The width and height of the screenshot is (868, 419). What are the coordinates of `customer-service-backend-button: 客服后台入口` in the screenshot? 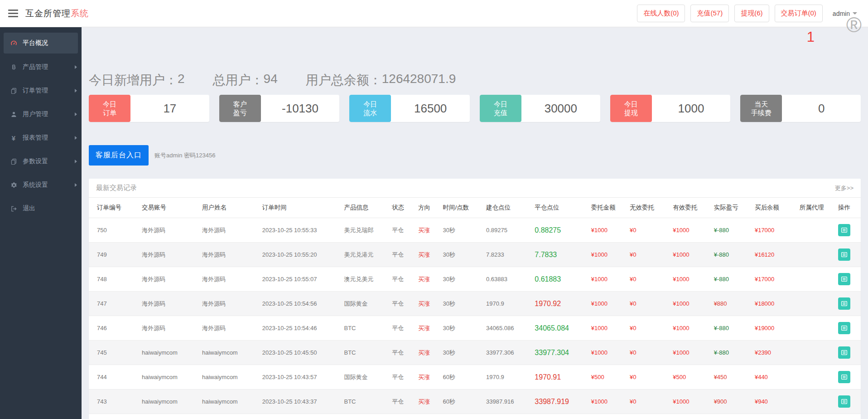 It's located at (119, 155).